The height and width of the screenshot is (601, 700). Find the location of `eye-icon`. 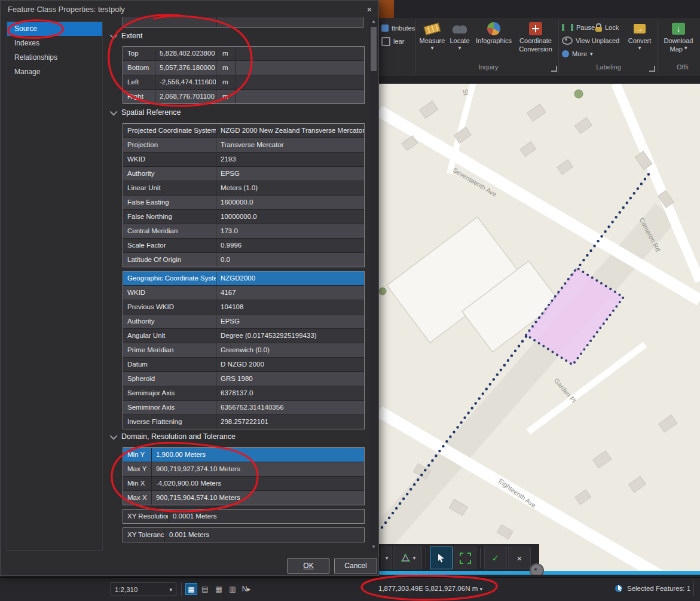

eye-icon is located at coordinates (567, 41).